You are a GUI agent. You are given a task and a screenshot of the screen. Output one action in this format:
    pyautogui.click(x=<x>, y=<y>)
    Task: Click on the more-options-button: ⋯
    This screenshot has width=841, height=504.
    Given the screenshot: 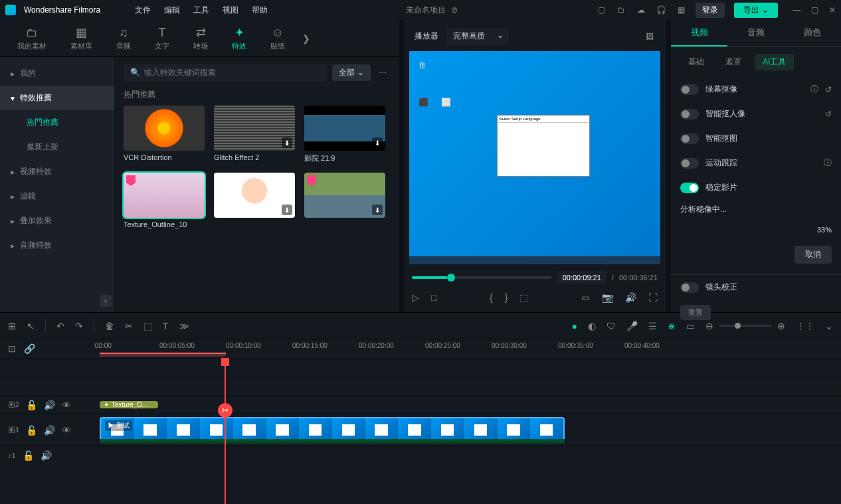 What is the action you would take?
    pyautogui.click(x=383, y=72)
    